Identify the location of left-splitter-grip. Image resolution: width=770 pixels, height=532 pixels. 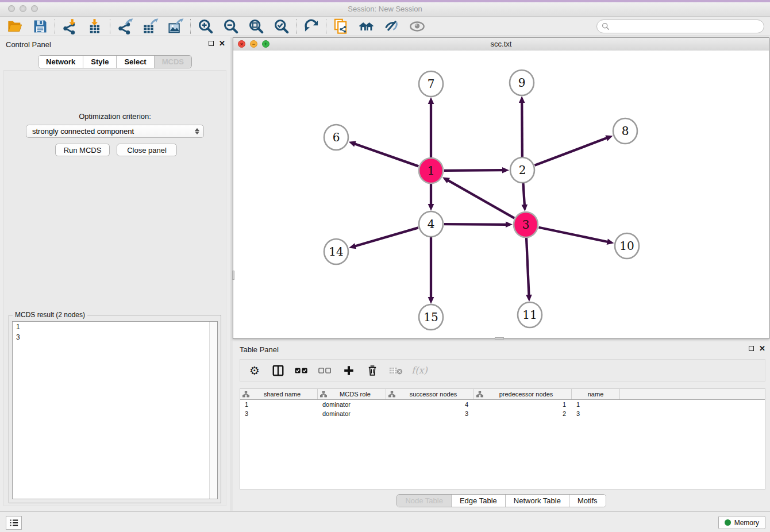
(233, 275).